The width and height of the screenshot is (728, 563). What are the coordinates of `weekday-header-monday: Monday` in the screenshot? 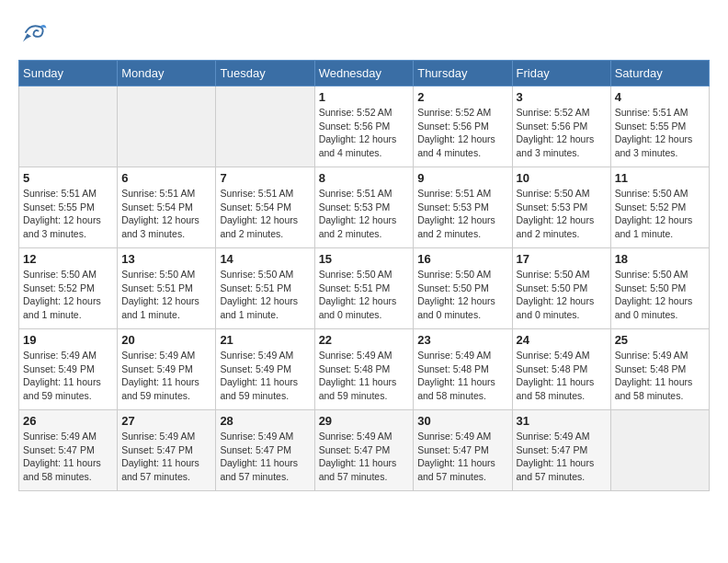 It's located at (167, 74).